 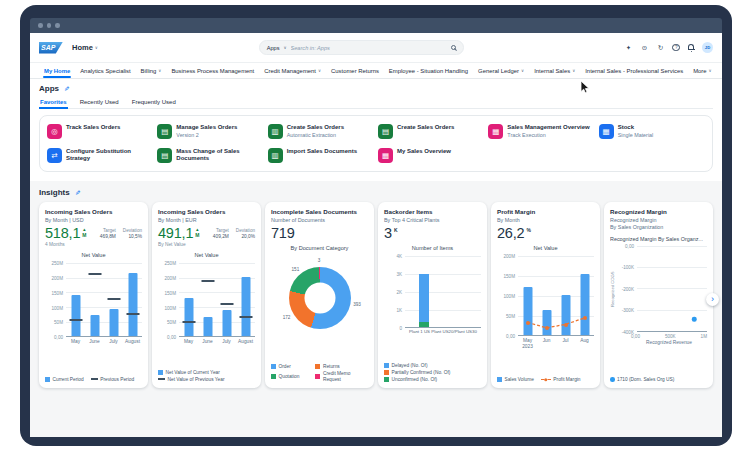 I want to click on legend-label: Delayed (No. Of), so click(x=410, y=366).